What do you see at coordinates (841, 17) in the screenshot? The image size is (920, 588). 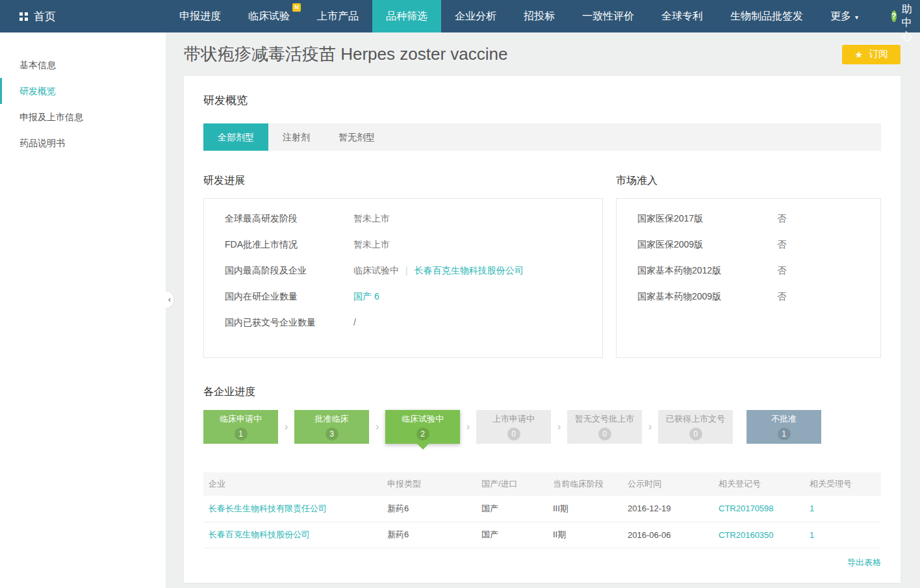 I see `nav-item-label: 更多` at bounding box center [841, 17].